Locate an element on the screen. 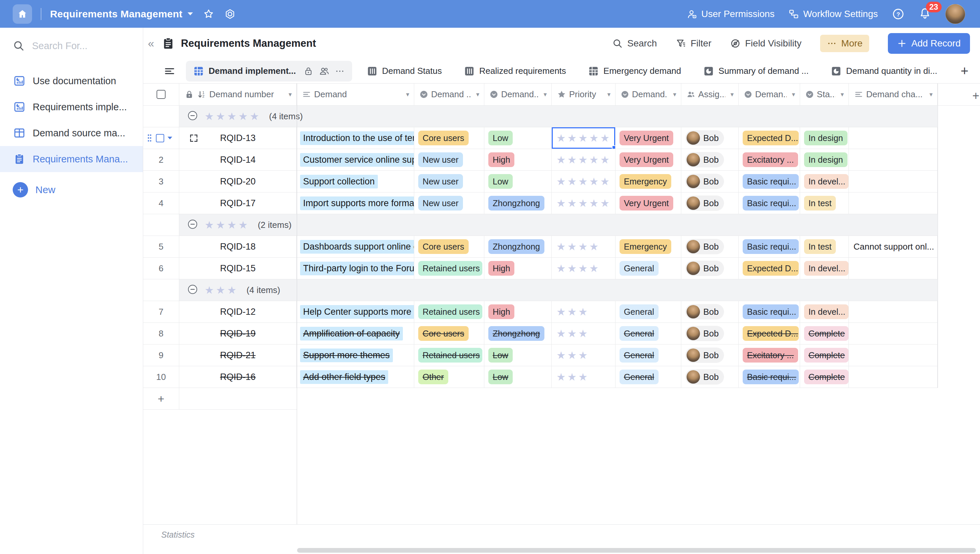 The image size is (980, 554). column-header-3: Demand...▾ is located at coordinates (518, 94).